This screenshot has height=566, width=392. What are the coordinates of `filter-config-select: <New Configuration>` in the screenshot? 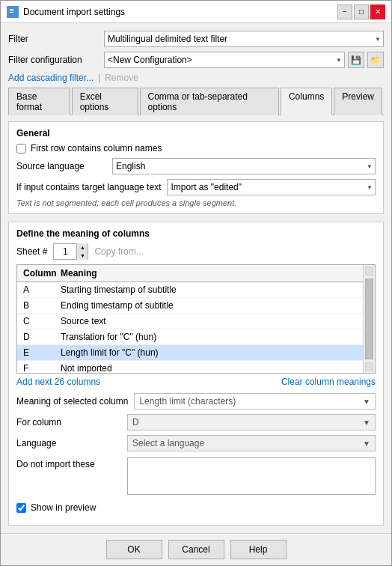 It's located at (224, 60).